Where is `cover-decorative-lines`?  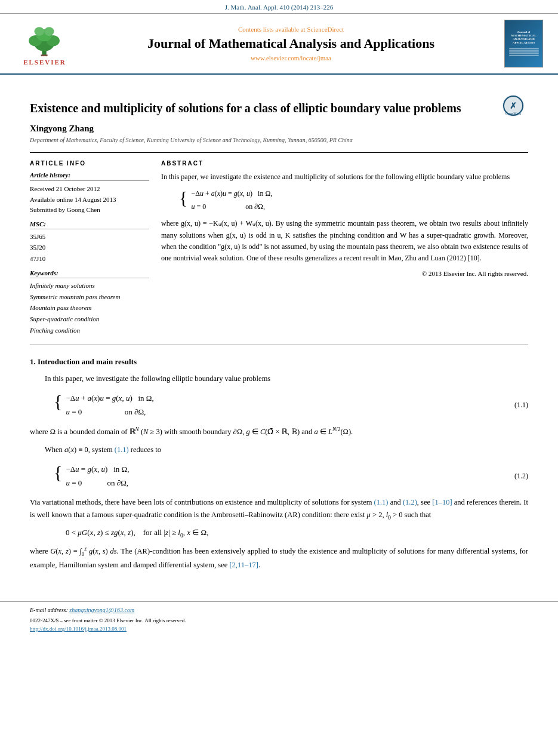 cover-decorative-lines is located at coordinates (524, 52).